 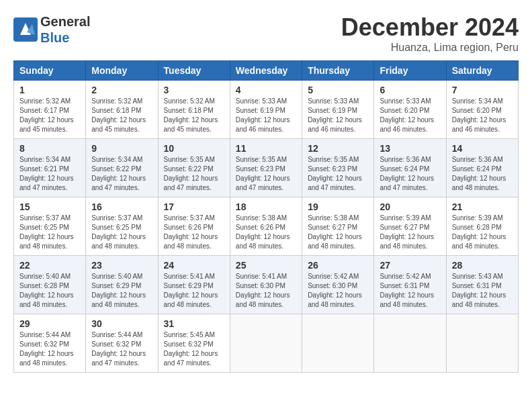 What do you see at coordinates (410, 148) in the screenshot?
I see `day-number: 13` at bounding box center [410, 148].